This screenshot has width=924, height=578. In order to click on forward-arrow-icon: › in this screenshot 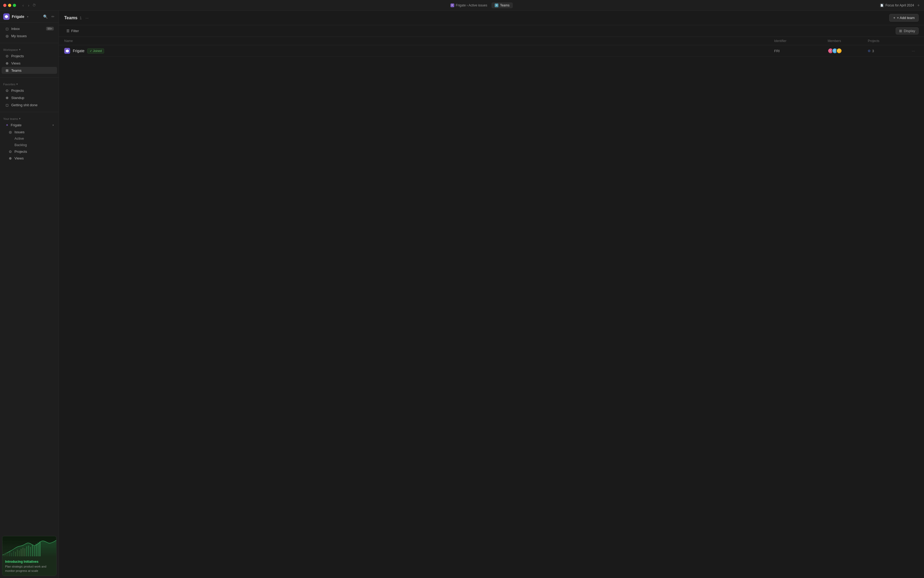, I will do `click(29, 5)`.